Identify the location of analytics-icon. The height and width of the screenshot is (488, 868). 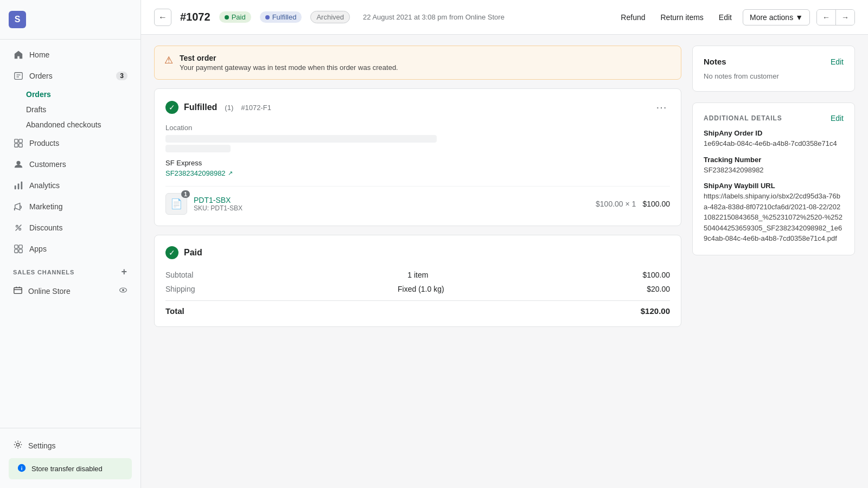
(18, 185).